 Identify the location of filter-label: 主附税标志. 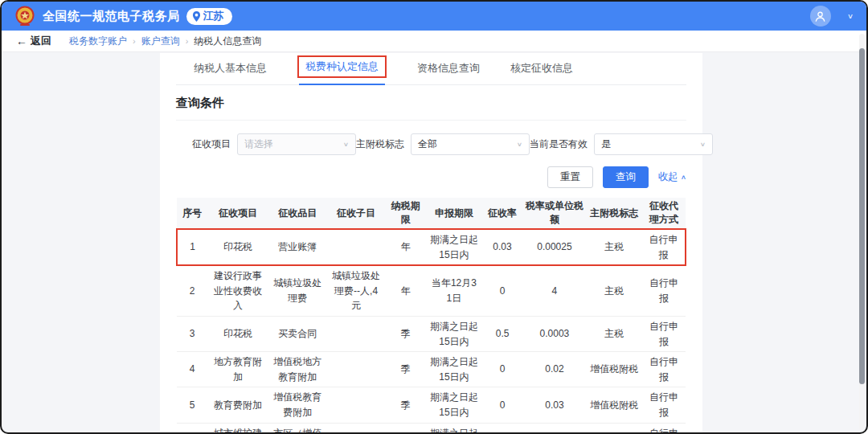
(380, 145).